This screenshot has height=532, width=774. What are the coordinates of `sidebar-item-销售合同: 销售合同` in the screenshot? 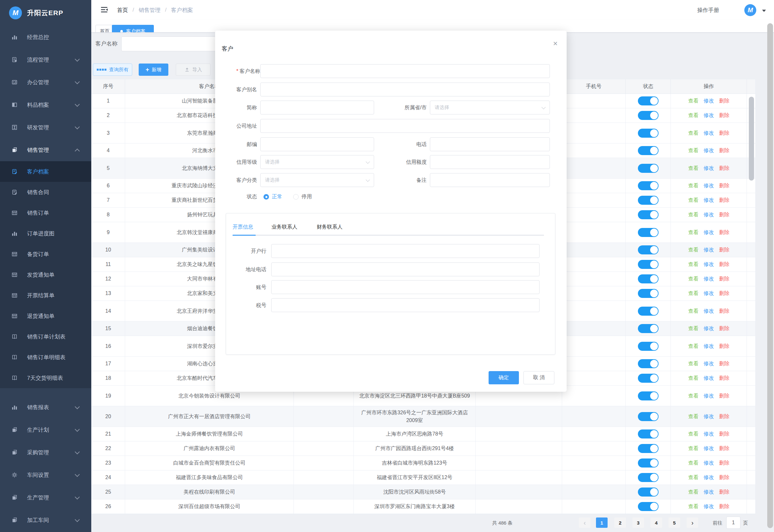 It's located at (46, 192).